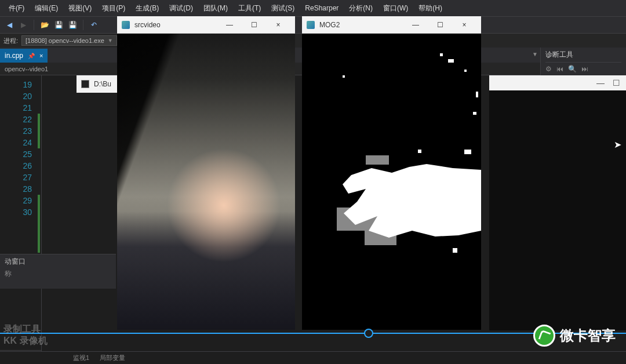 This screenshot has width=626, height=364. I want to click on tab-label: in.cpp, so click(14, 56).